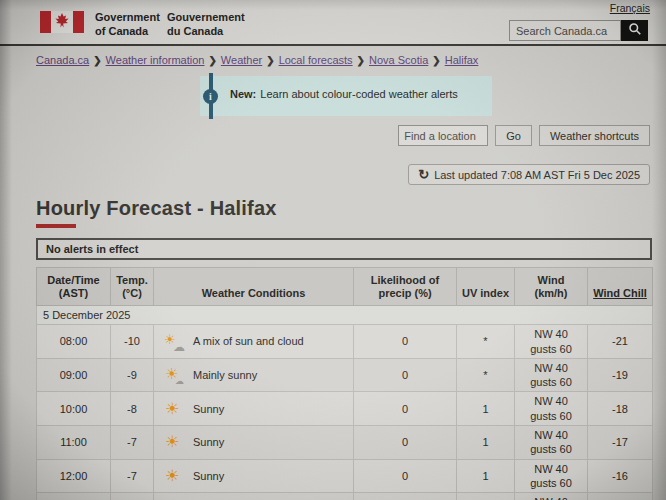  I want to click on search-button, so click(634, 30).